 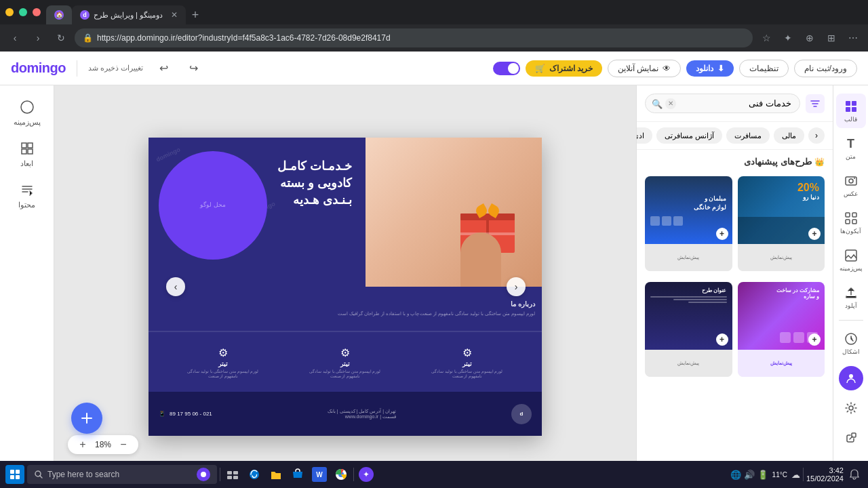 What do you see at coordinates (298, 474) in the screenshot?
I see `taskbar-app-store` at bounding box center [298, 474].